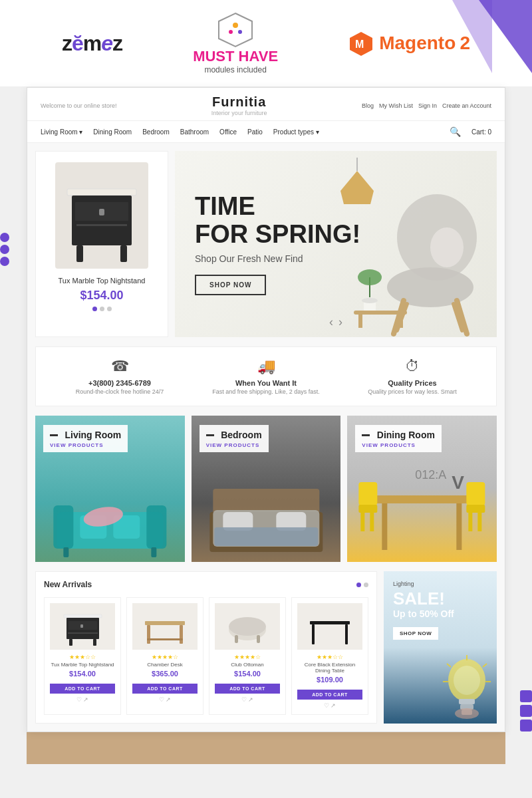 This screenshot has height=798, width=532. I want to click on feature-price-title: Quality Prices, so click(412, 383).